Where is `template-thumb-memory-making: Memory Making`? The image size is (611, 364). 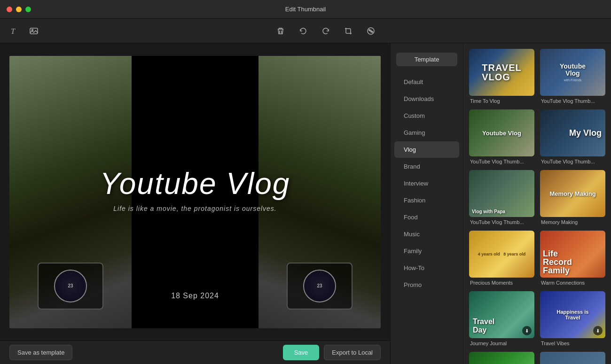
template-thumb-memory-making: Memory Making is located at coordinates (572, 194).